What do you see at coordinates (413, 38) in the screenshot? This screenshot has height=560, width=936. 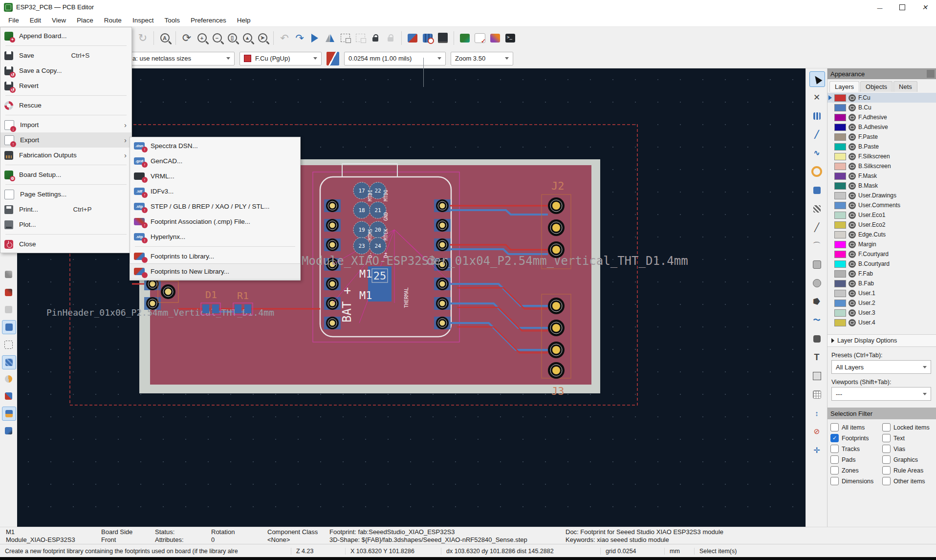 I see `update-footprints-icon` at bounding box center [413, 38].